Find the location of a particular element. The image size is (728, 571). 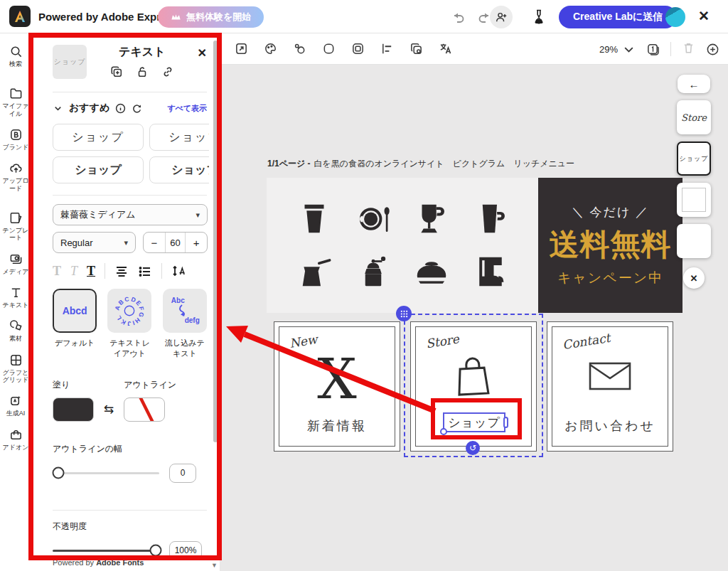

panel-close-icon: ✕ is located at coordinates (202, 53).